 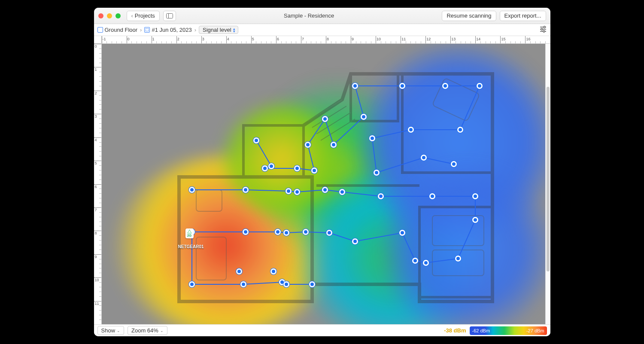 What do you see at coordinates (535, 331) in the screenshot?
I see `legend-max: -27 dBm` at bounding box center [535, 331].